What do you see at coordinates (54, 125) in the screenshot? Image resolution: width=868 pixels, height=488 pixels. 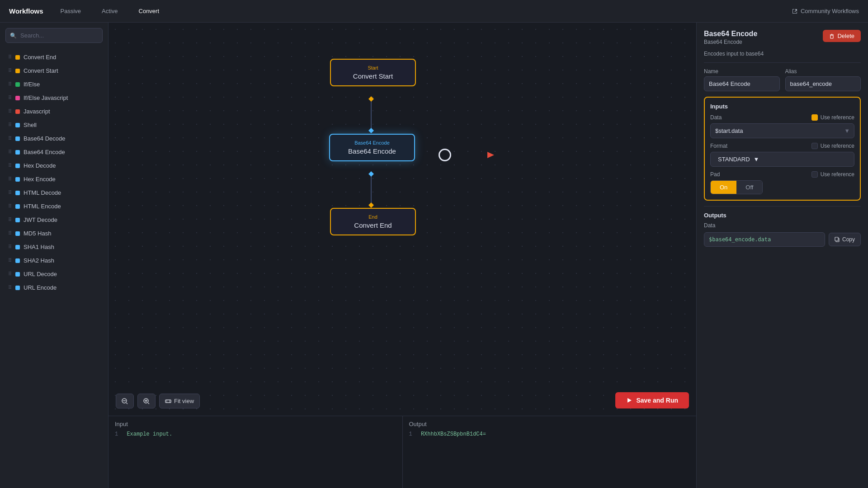 I see `sidebar-item-shell: ⠿ Shell` at bounding box center [54, 125].